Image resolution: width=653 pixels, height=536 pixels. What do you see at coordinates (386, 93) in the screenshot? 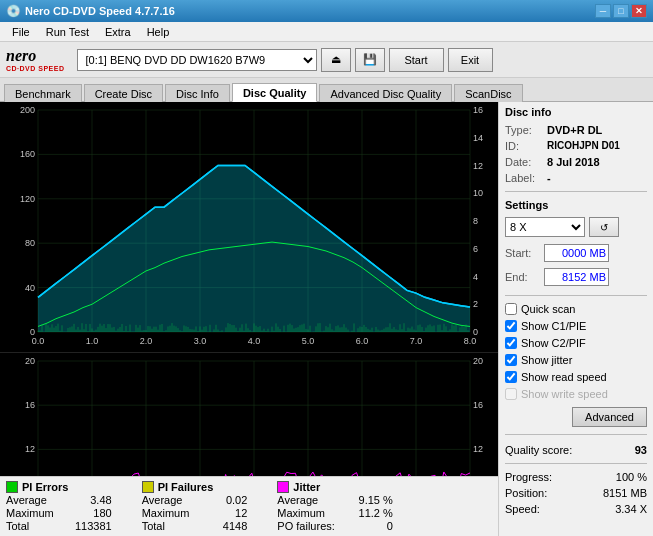
I see `tab-advanced-disc-quality: Advanced Disc Quality` at bounding box center [386, 93].